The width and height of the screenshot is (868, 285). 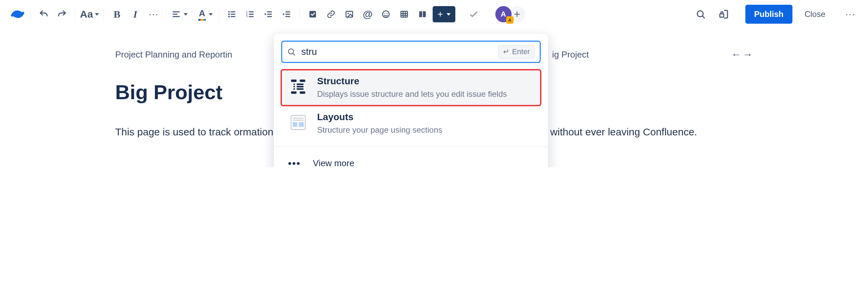 What do you see at coordinates (368, 14) in the screenshot?
I see `mention-button: @` at bounding box center [368, 14].